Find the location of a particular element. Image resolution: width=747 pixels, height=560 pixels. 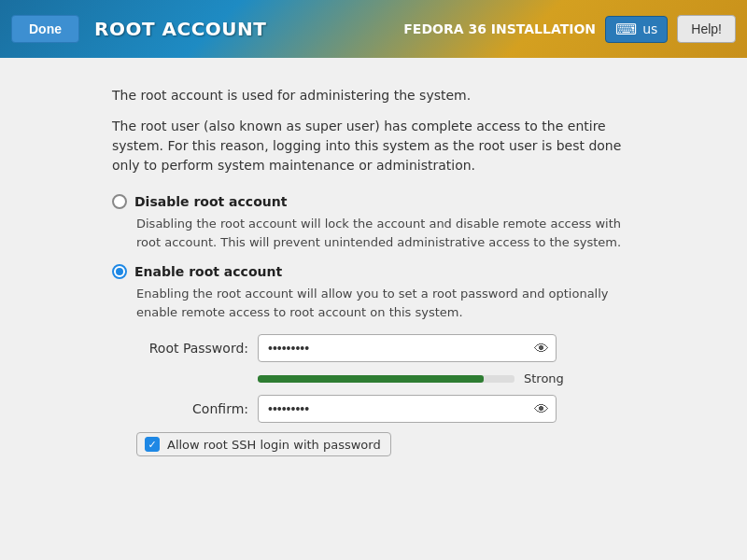

disable-label-text: Disable root account is located at coordinates (211, 202).